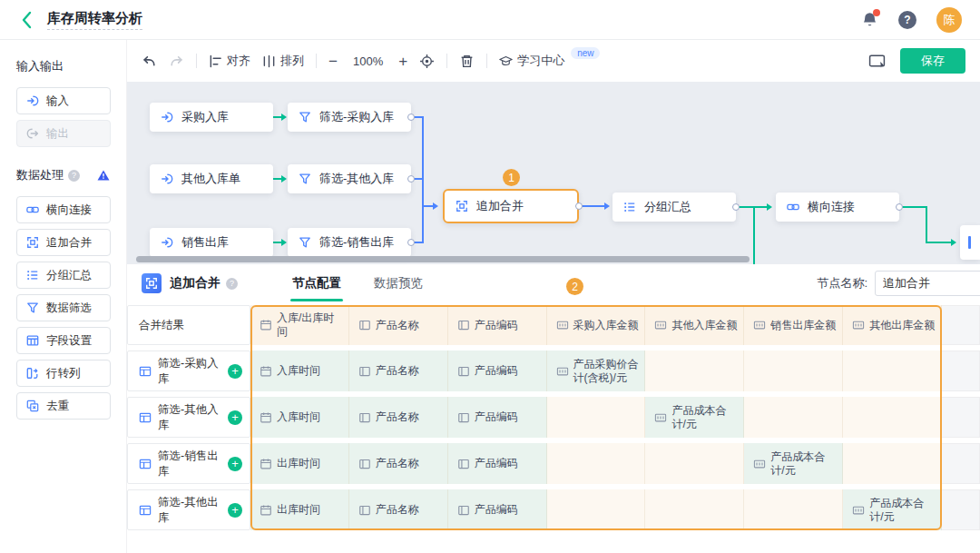 This screenshot has height=553, width=980. Describe the element at coordinates (550, 61) in the screenshot. I see `learning-center-button: 学习中心 new` at that location.